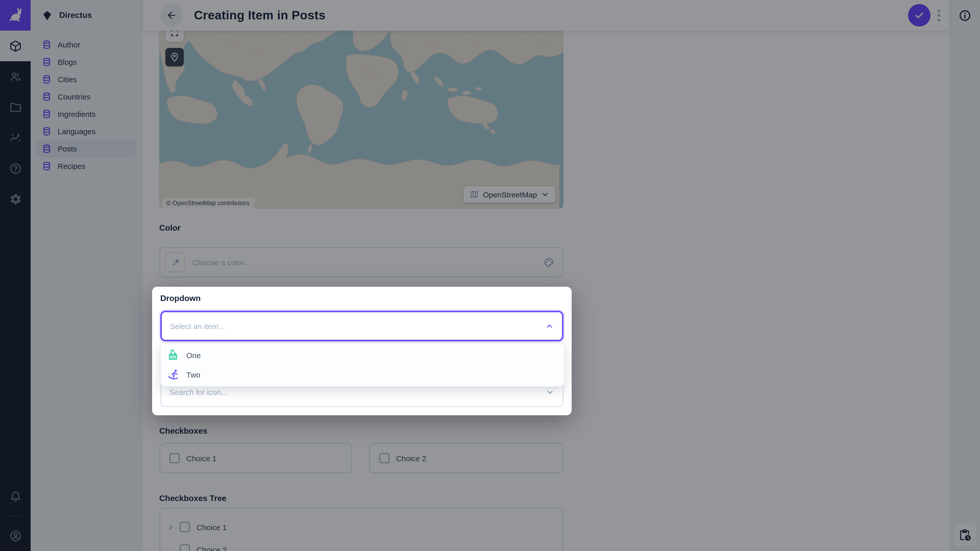  Describe the element at coordinates (362, 365) in the screenshot. I see `dropdown-menu: One Two` at that location.